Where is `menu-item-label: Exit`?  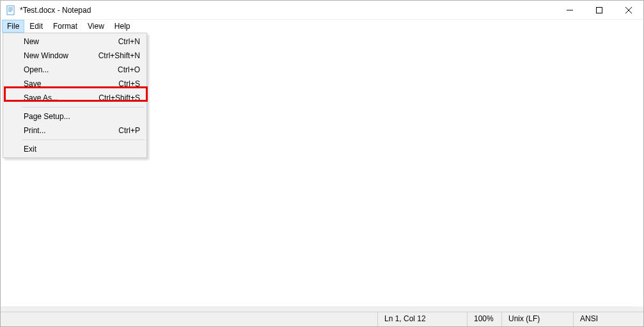
menu-item-label: Exit is located at coordinates (82, 149).